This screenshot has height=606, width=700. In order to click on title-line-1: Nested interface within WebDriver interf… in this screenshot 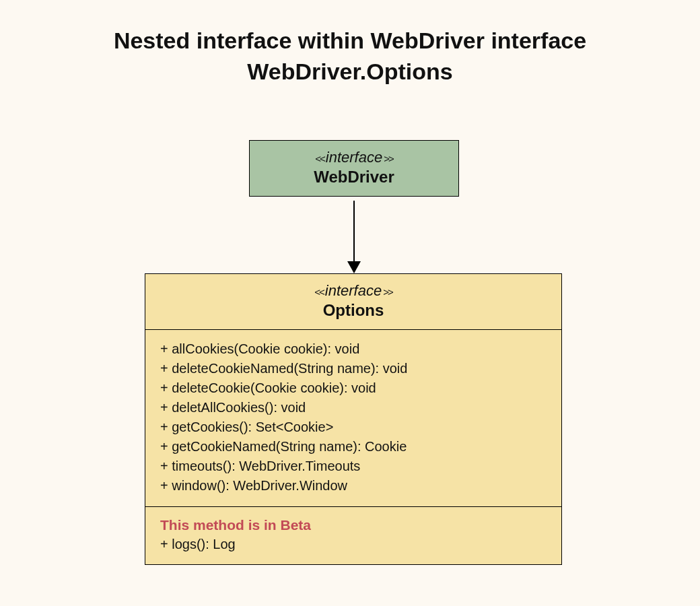, I will do `click(350, 40)`.